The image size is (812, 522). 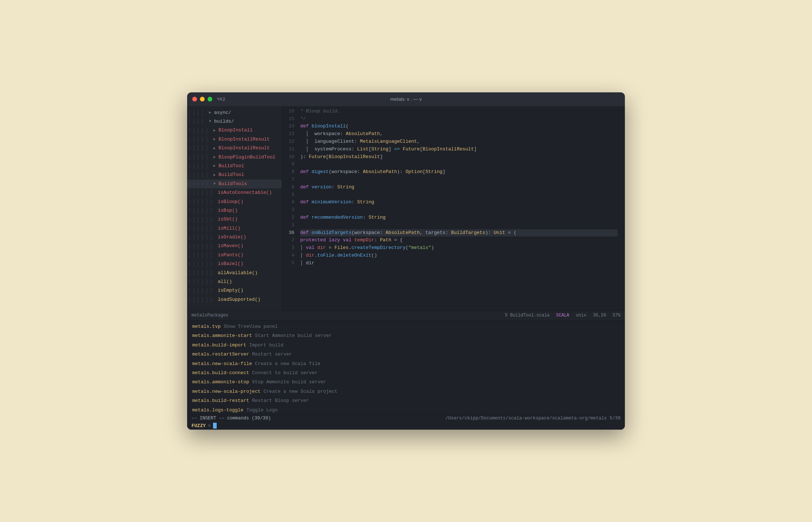 I want to click on file-tree: │ │ │ │ ▶ async/ │ │ │ │ ▼ builds/ │ │, so click(x=235, y=208).